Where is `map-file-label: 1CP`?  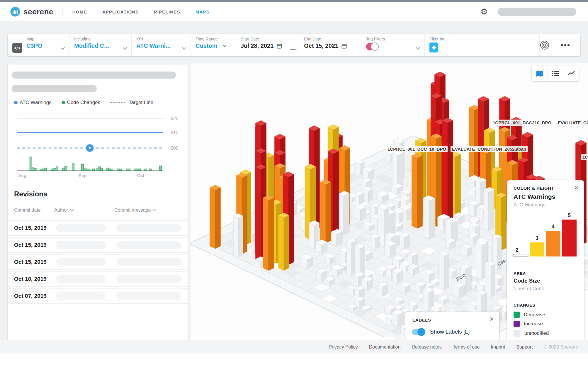
map-file-label: 1CP is located at coordinates (584, 157).